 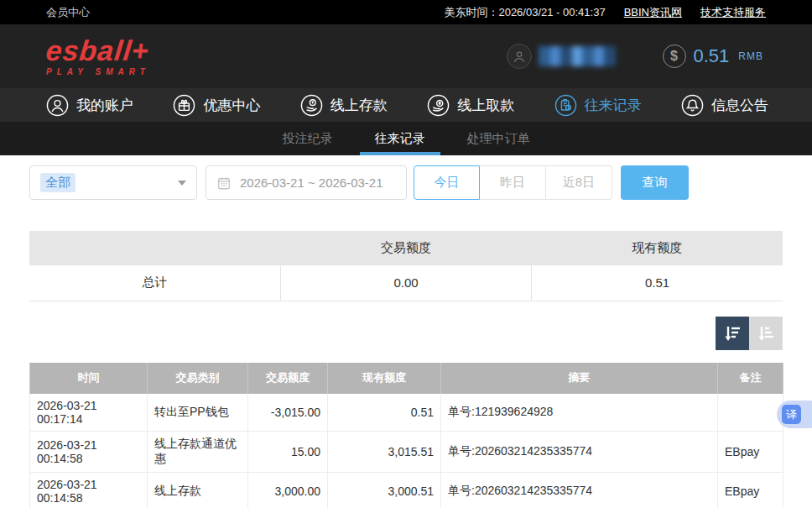 What do you see at coordinates (407, 452) in the screenshot?
I see `table-row: 2026-03-21 00:14:58 线上存款通道优惠 15.00 3,015…` at bounding box center [407, 452].